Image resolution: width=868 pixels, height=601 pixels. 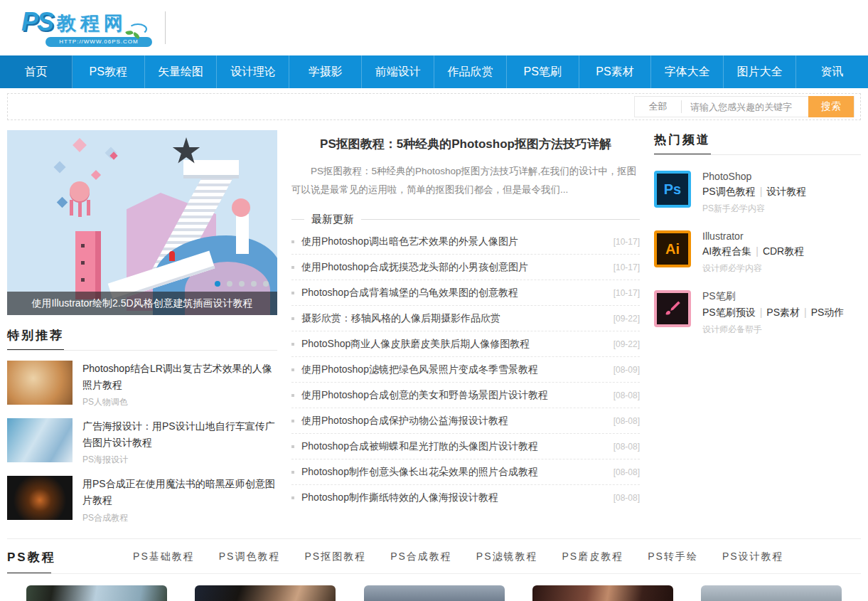 I want to click on channel-brushes: PS笔刷 PS笔刷预设|PS素材|PS动作 设计师必备帮手, so click(x=758, y=313).